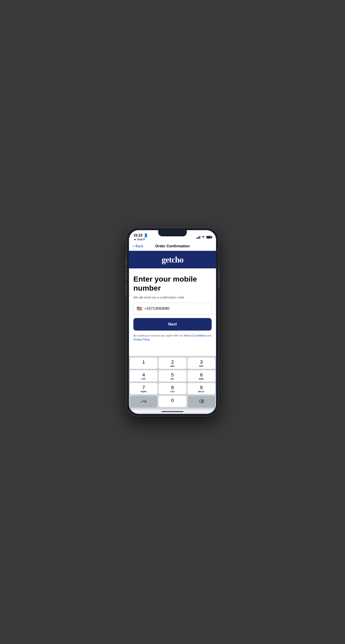 The height and width of the screenshot is (644, 345). What do you see at coordinates (173, 412) in the screenshot?
I see `home-indicator` at bounding box center [173, 412].